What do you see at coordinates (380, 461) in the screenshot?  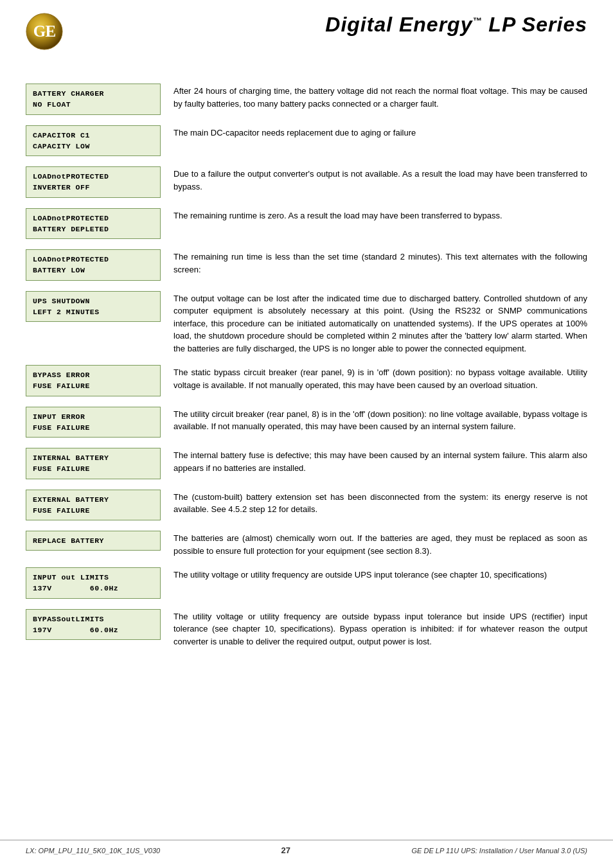 I see `alarm-desc-internal-battery-fuse: The internal battery fuse is defective; …` at bounding box center [380, 461].